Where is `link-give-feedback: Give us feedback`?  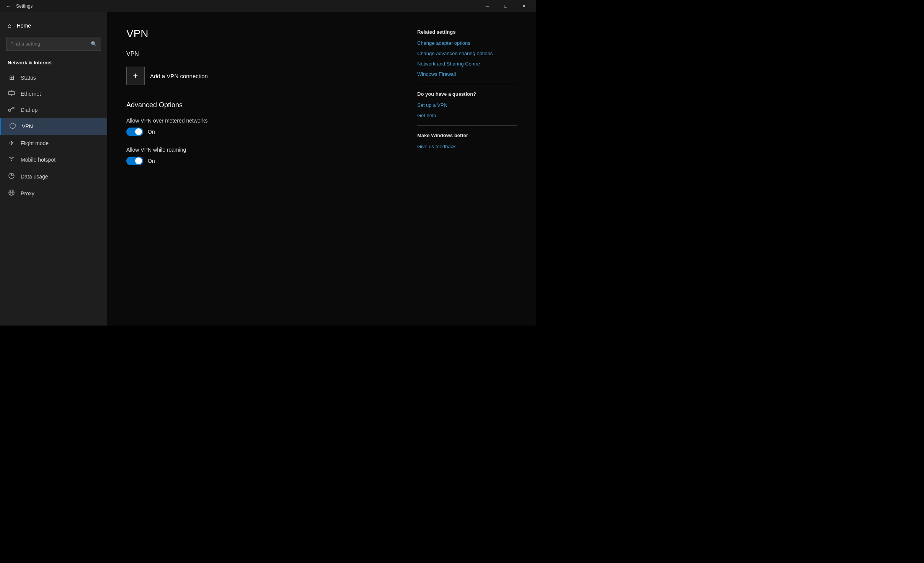 link-give-feedback: Give us feedback is located at coordinates (467, 146).